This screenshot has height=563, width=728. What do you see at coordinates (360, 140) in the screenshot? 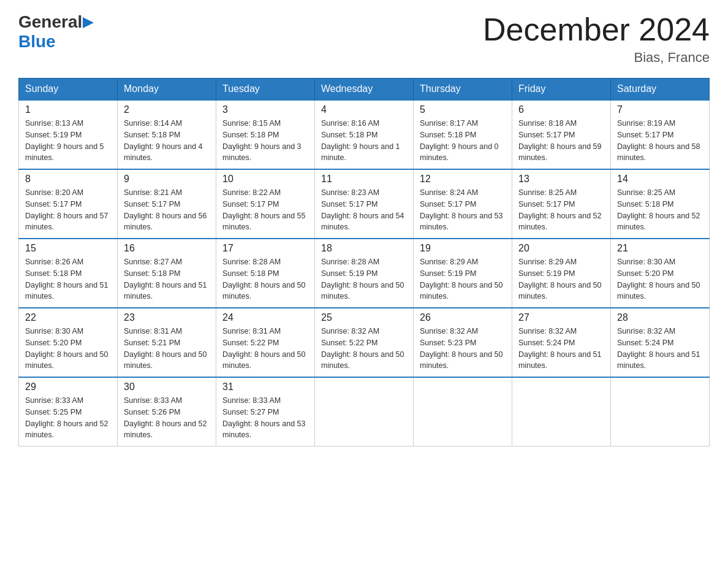
I see `day-info: Sunrise: 8:16 AMSunset: 5:18 PMDaylight:…` at bounding box center [360, 140].